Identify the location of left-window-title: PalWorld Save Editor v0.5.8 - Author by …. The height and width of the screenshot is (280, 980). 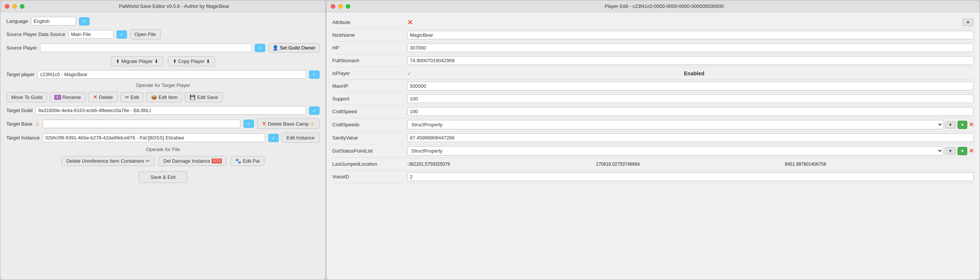
(174, 6).